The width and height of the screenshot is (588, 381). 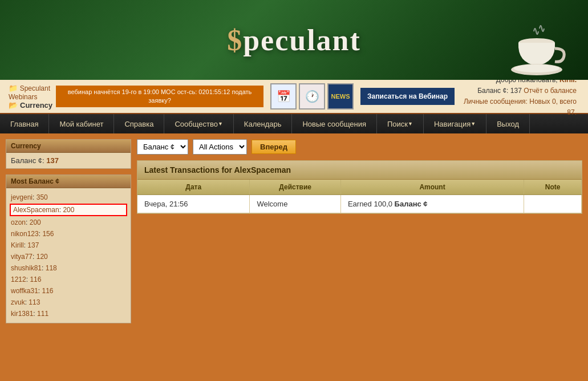 What do you see at coordinates (516, 91) in the screenshot?
I see `balance-value: 137` at bounding box center [516, 91].